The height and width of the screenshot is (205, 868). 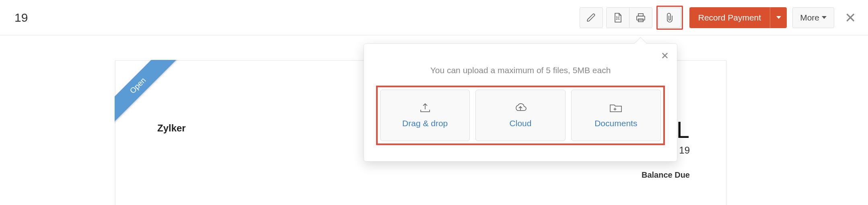 I want to click on attach-highlight, so click(x=670, y=18).